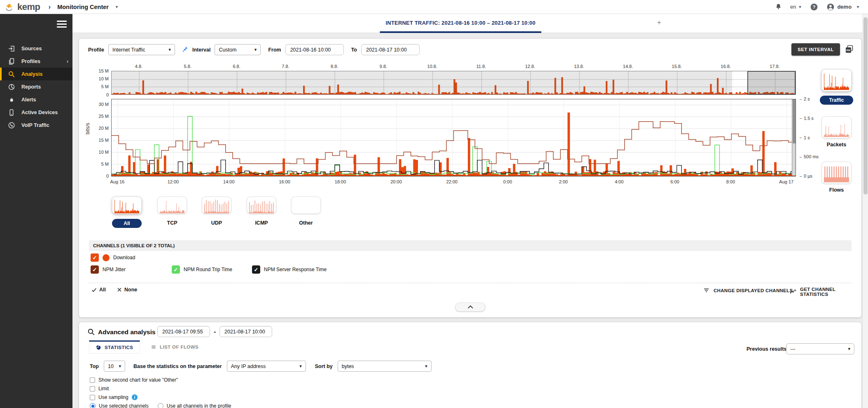 This screenshot has height=408, width=868. What do you see at coordinates (249, 366) in the screenshot?
I see `parameter-value: Any IP address` at bounding box center [249, 366].